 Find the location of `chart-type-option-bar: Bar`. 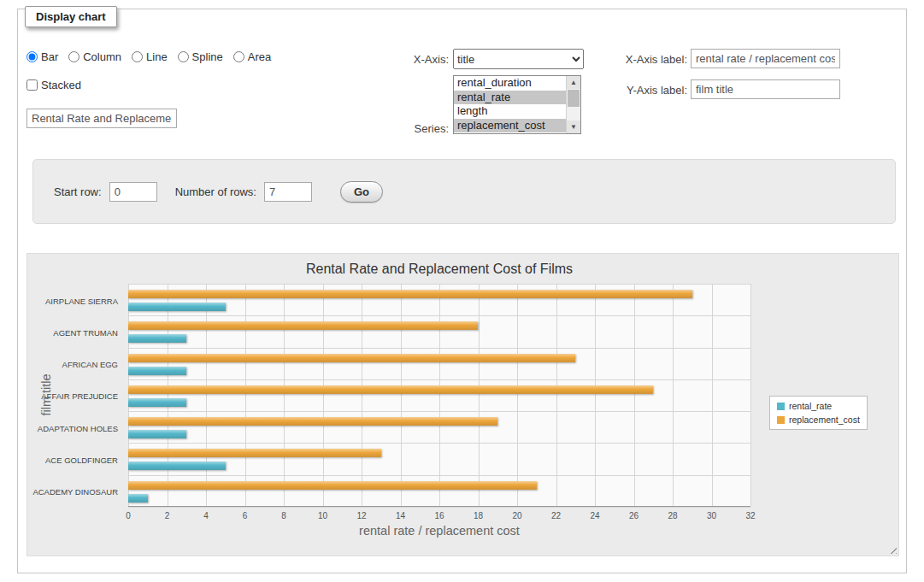

chart-type-option-bar: Bar is located at coordinates (43, 56).